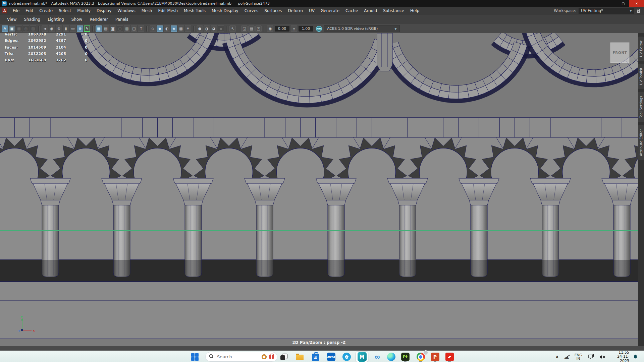  Describe the element at coordinates (32, 19) in the screenshot. I see `panel-menu-shading: Shading` at that location.